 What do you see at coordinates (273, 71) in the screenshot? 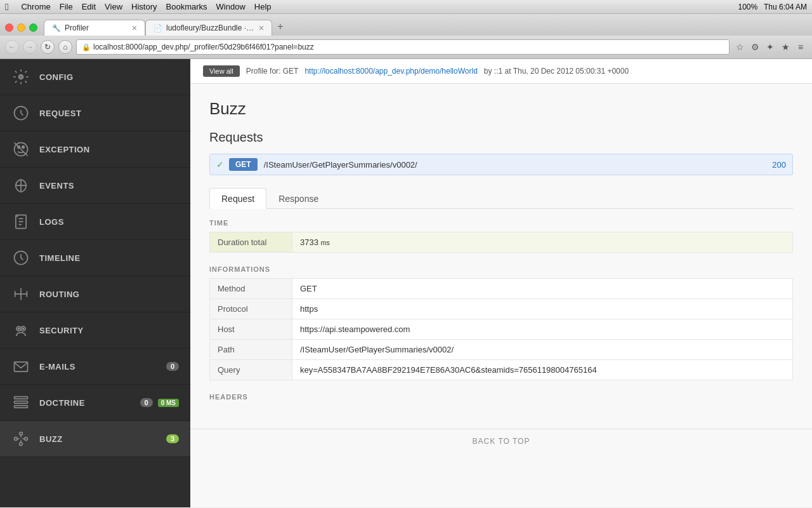
I see `profile-for-label: Profile for: GET` at bounding box center [273, 71].